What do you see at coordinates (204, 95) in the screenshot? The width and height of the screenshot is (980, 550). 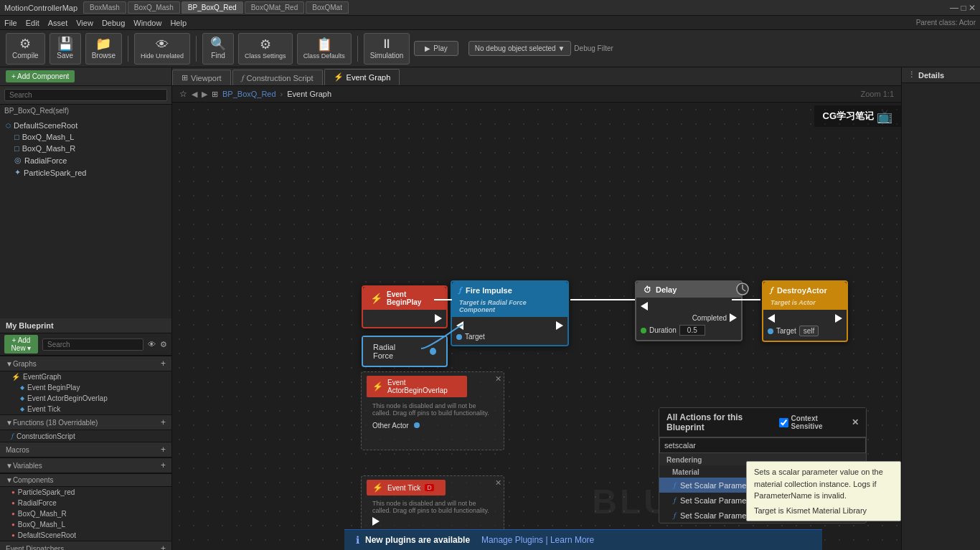 I see `forward-arrow-icon: ▶` at bounding box center [204, 95].